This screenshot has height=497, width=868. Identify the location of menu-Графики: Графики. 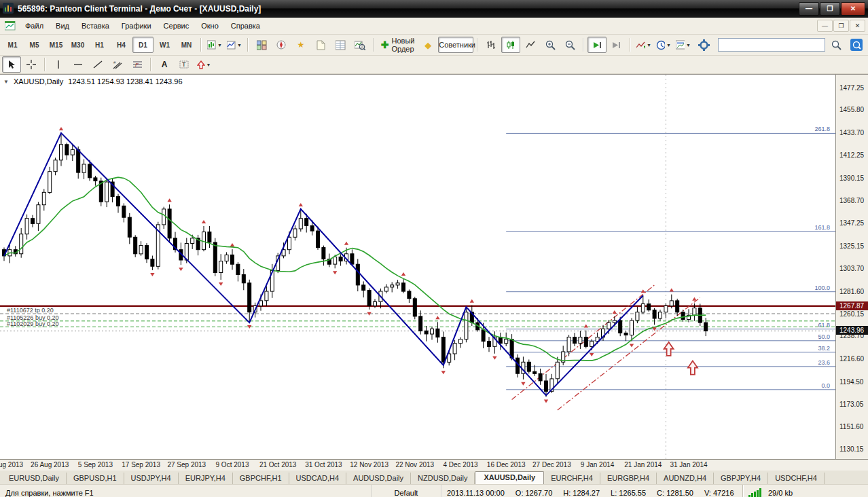
(137, 26).